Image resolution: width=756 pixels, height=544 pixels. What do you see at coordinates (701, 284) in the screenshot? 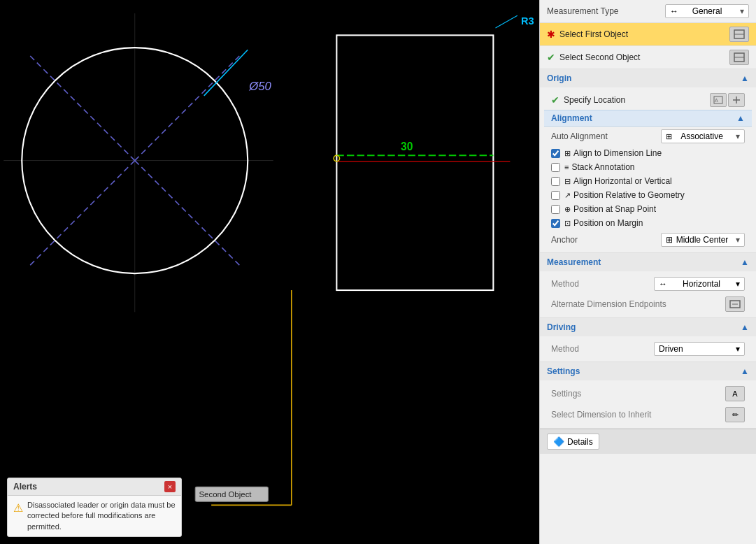
I see `method-value: Horizontal` at bounding box center [701, 284].